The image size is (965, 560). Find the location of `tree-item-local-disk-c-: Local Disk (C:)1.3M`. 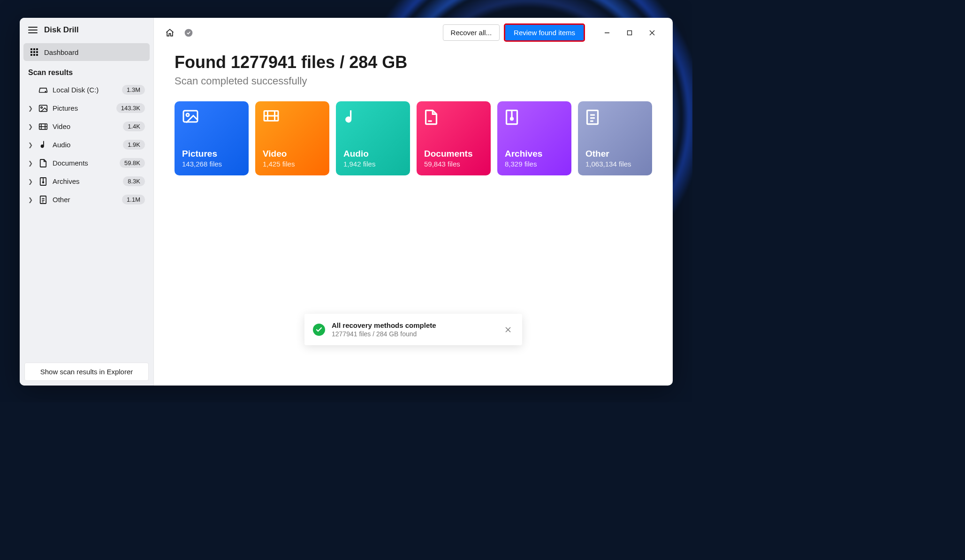

tree-item-local-disk-c-: Local Disk (C:)1.3M is located at coordinates (86, 90).